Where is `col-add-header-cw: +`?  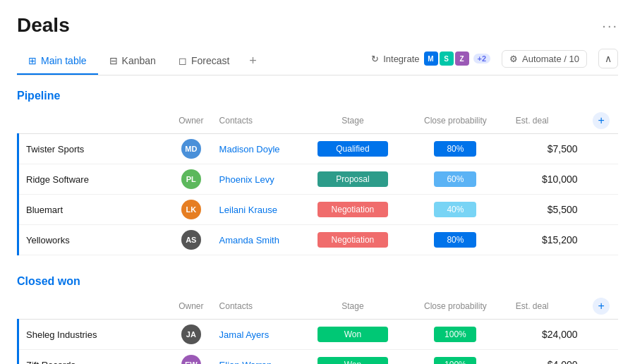
col-add-header-cw: + is located at coordinates (601, 306).